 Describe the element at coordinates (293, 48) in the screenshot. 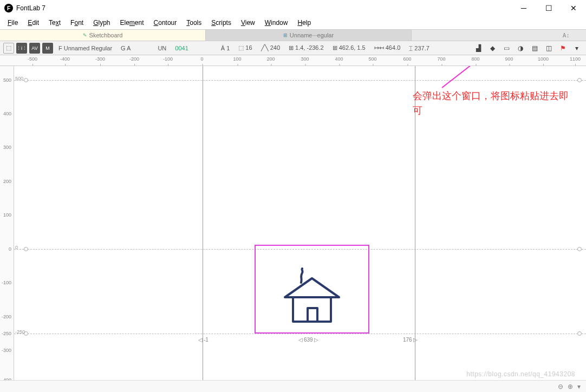

I see `info-toolbar: ⬚ ⋮i⋮ AV M F Unnamed Regular G A UN 0041…` at that location.